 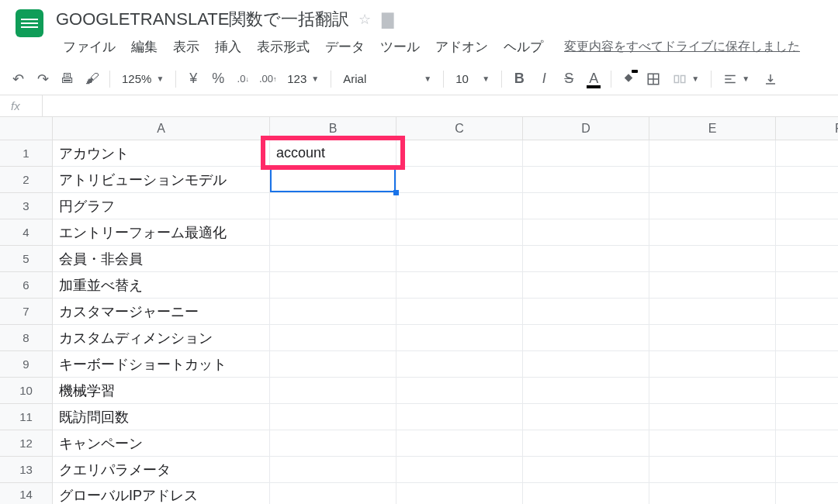 What do you see at coordinates (345, 47) in the screenshot?
I see `menu-data: データ` at bounding box center [345, 47].